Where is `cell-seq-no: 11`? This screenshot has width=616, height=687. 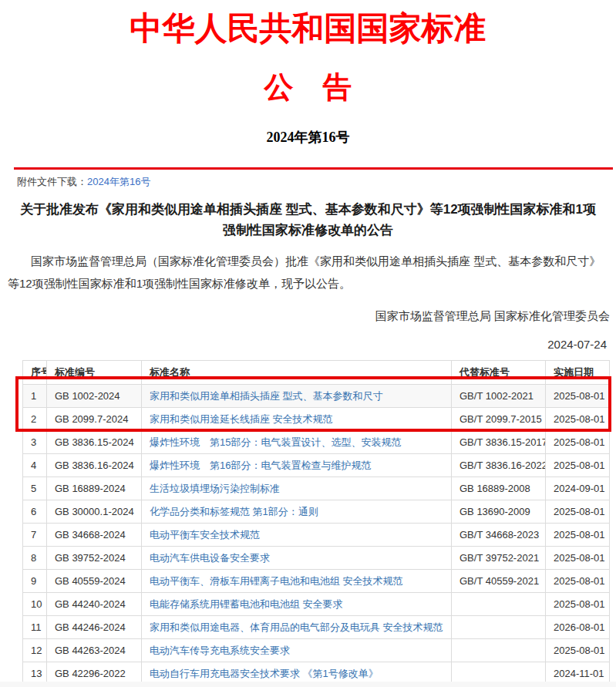 cell-seq-no: 11 is located at coordinates (35, 628).